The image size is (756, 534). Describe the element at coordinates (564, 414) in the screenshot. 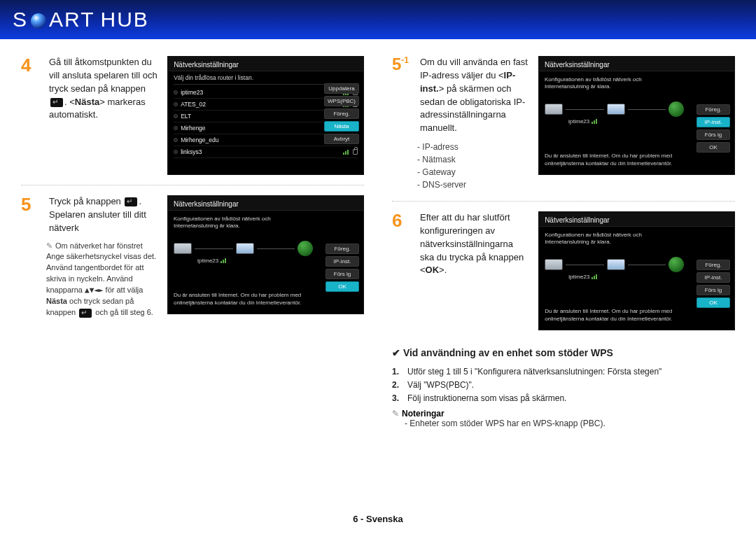

I see `wps-notes: ✎Noteringar` at that location.